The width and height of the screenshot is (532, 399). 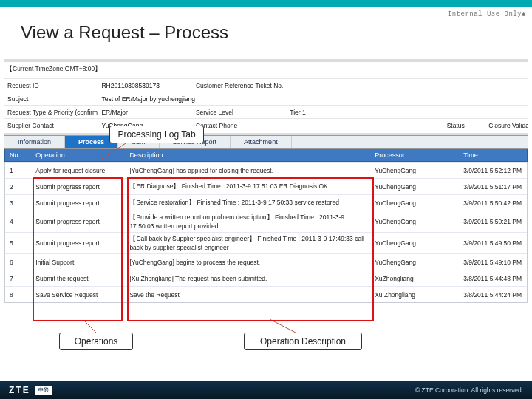 What do you see at coordinates (18, 171) in the screenshot?
I see `cell-no: 1` at bounding box center [18, 171].